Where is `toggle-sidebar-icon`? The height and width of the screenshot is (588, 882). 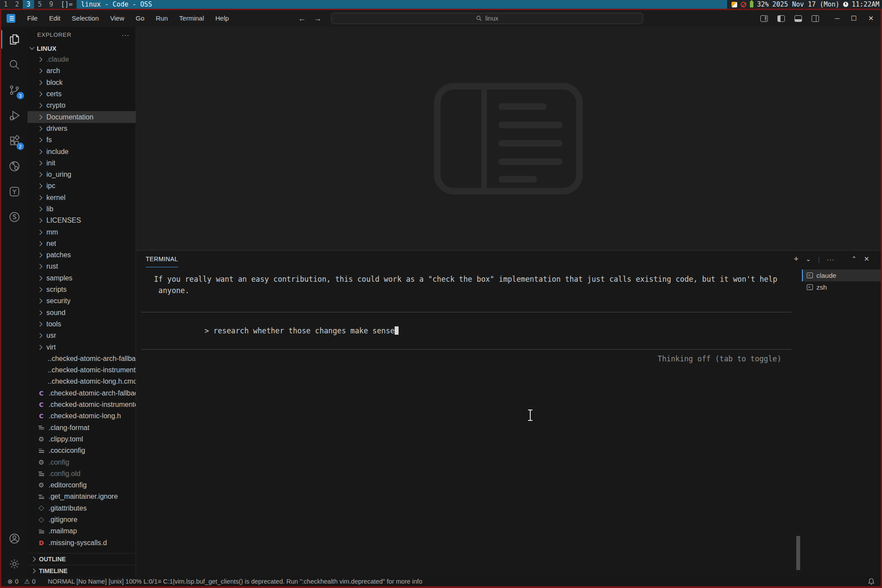 toggle-sidebar-icon is located at coordinates (781, 18).